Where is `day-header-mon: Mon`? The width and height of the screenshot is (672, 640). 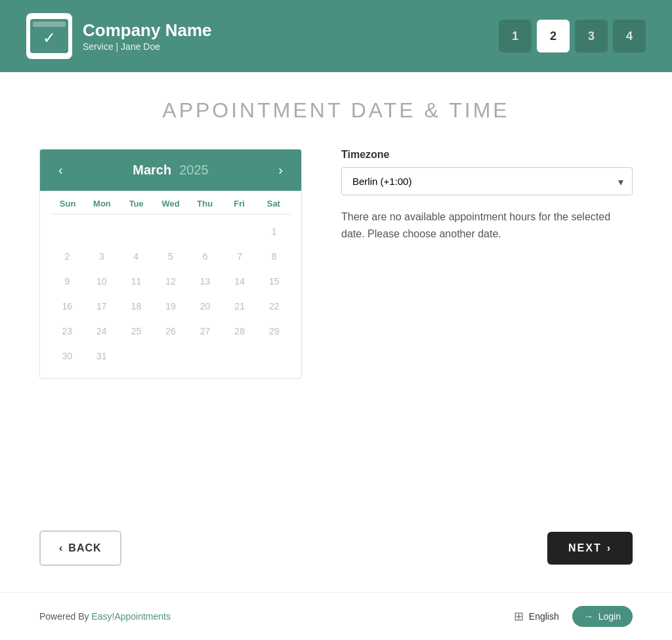 day-header-mon: Mon is located at coordinates (102, 203).